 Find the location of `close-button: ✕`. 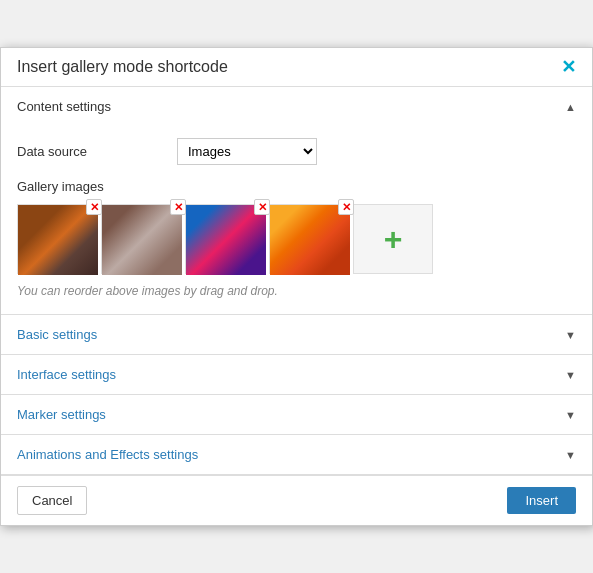

close-button: ✕ is located at coordinates (568, 67).